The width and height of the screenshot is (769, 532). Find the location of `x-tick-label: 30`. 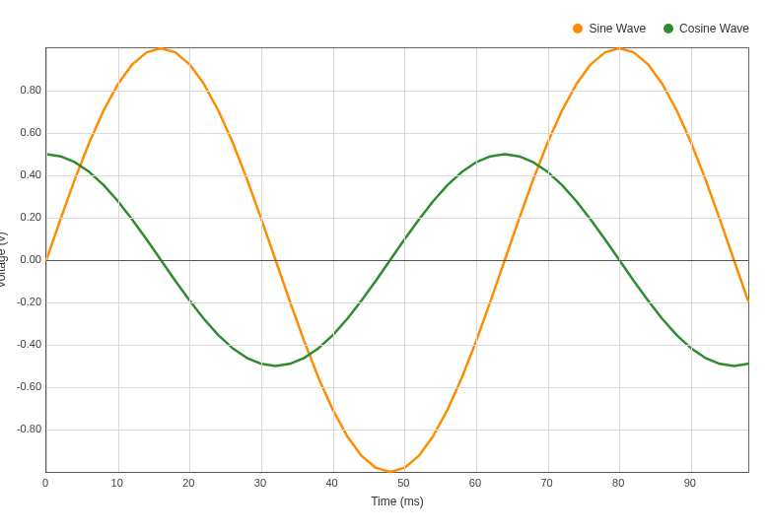

x-tick-label: 30 is located at coordinates (260, 483).